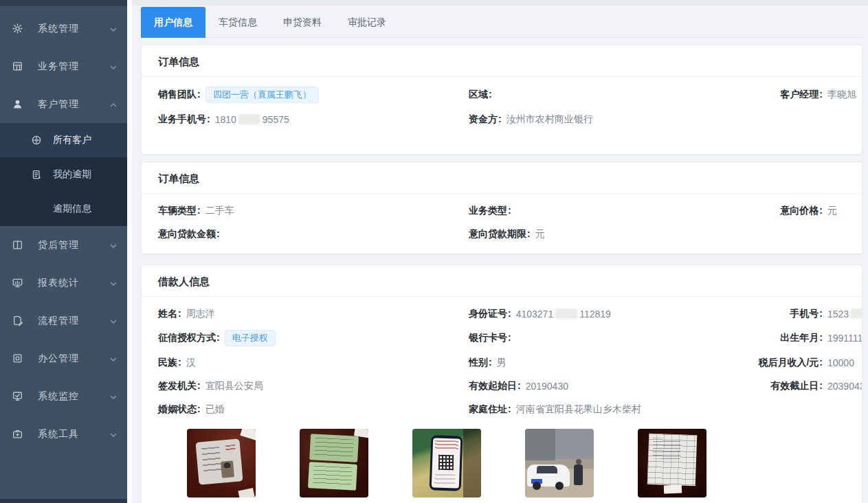 The width and height of the screenshot is (868, 503). What do you see at coordinates (252, 120) in the screenshot?
I see `field-value-masked: 181095575` at bounding box center [252, 120].